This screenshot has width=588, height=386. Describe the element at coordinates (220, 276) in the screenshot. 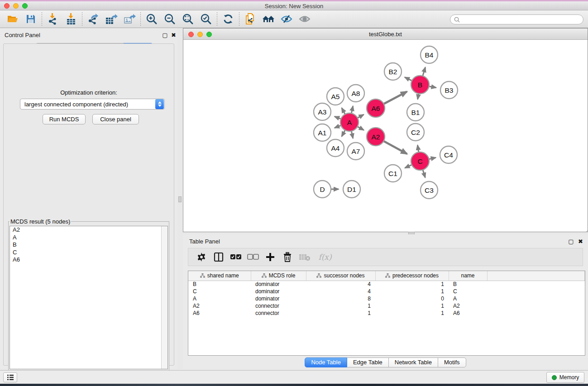

I see `column-header-shared-name: shared name` at that location.